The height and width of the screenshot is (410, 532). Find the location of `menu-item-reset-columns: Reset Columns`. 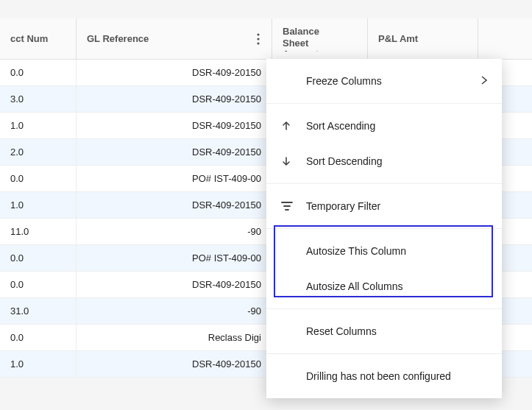

menu-item-reset-columns: Reset Columns is located at coordinates (384, 331).